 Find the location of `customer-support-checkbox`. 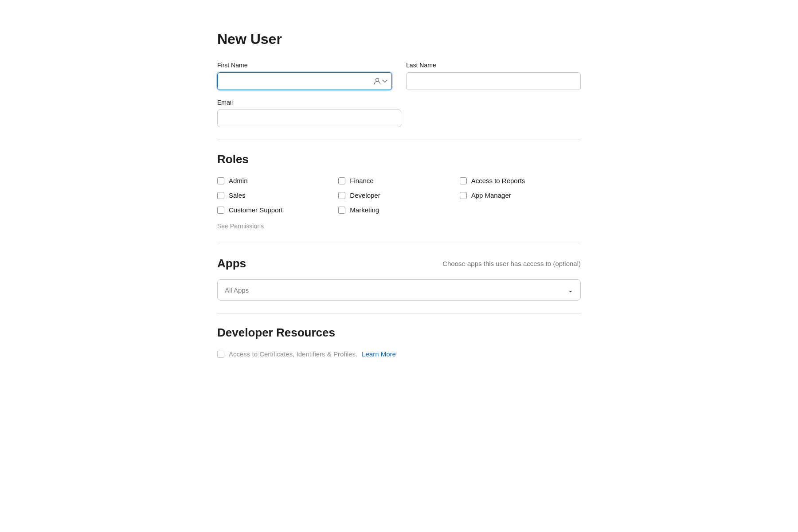

customer-support-checkbox is located at coordinates (221, 210).